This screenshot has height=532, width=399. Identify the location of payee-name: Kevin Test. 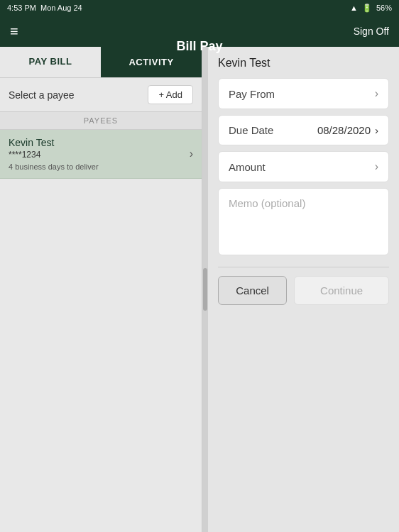
(54, 143).